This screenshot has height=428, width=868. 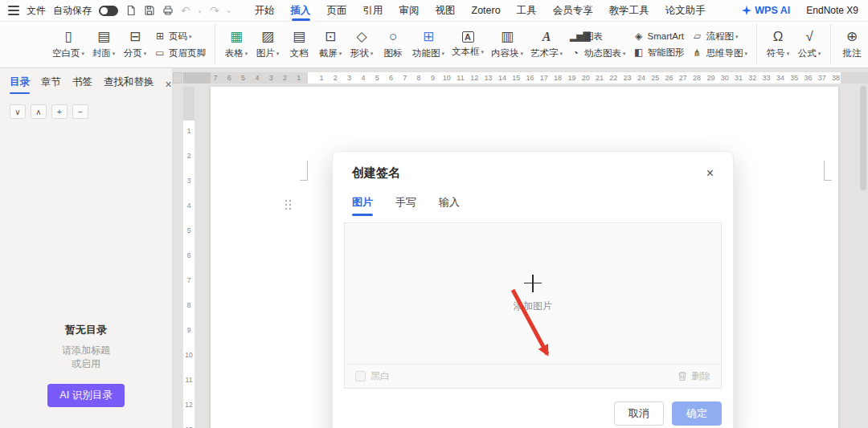 I want to click on ribbon-page-break: ⊟分页▾, so click(x=135, y=45).